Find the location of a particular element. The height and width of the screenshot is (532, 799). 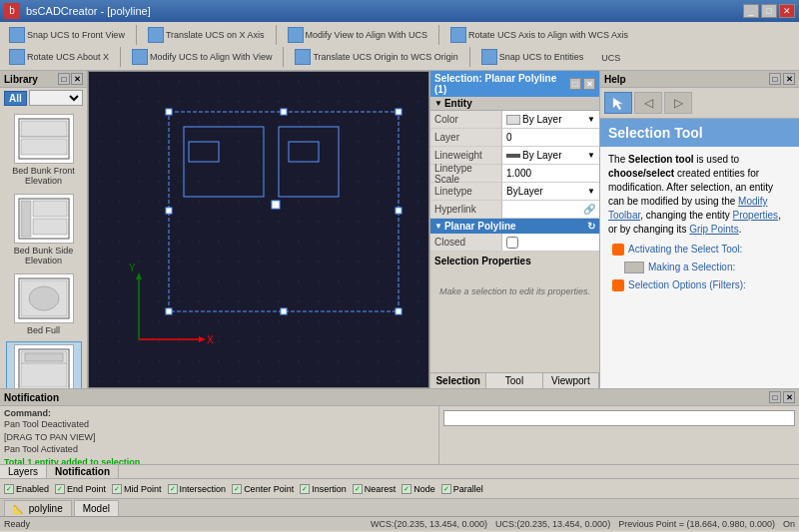

snap-endpoint-checkbox: ✓ is located at coordinates (60, 489).